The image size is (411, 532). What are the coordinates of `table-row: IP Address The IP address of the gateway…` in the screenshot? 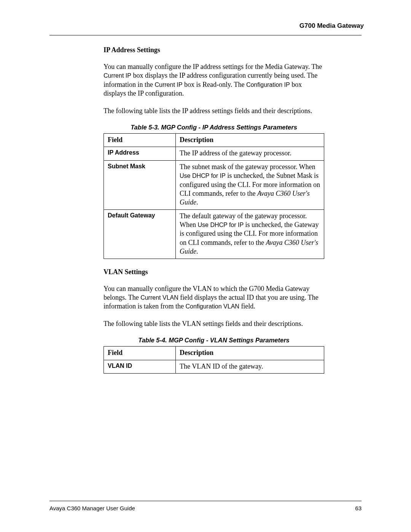 It's located at (214, 154).